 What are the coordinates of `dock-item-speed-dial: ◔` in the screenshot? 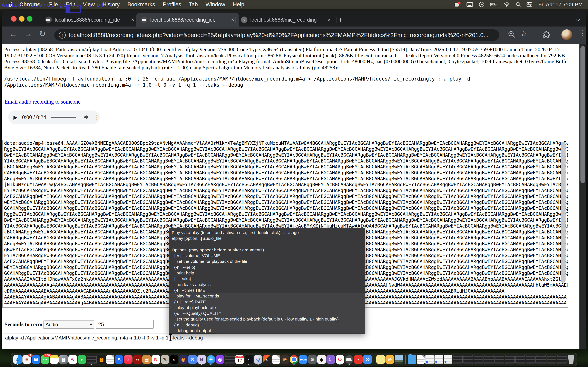 It's located at (358, 359).